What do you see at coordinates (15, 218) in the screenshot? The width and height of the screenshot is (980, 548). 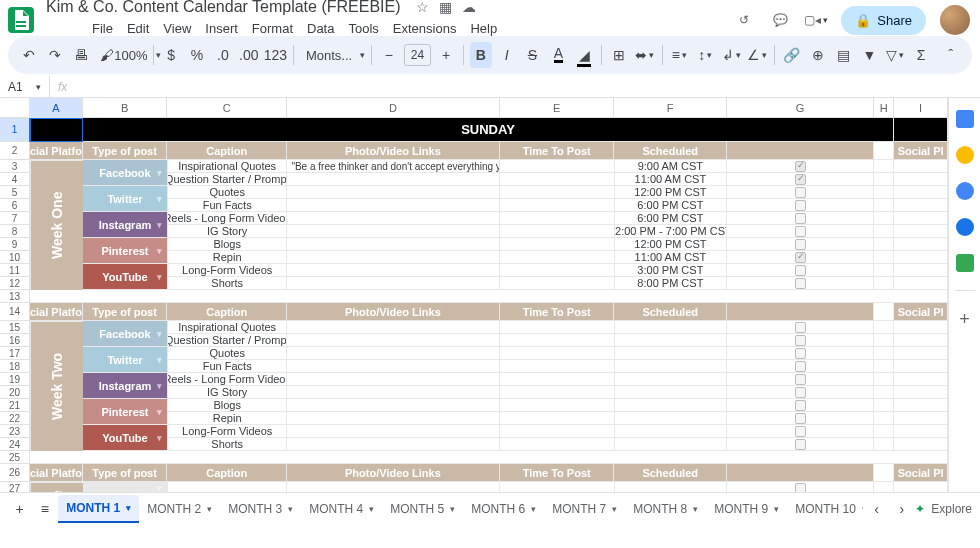 I see `row-header: 7` at bounding box center [15, 218].